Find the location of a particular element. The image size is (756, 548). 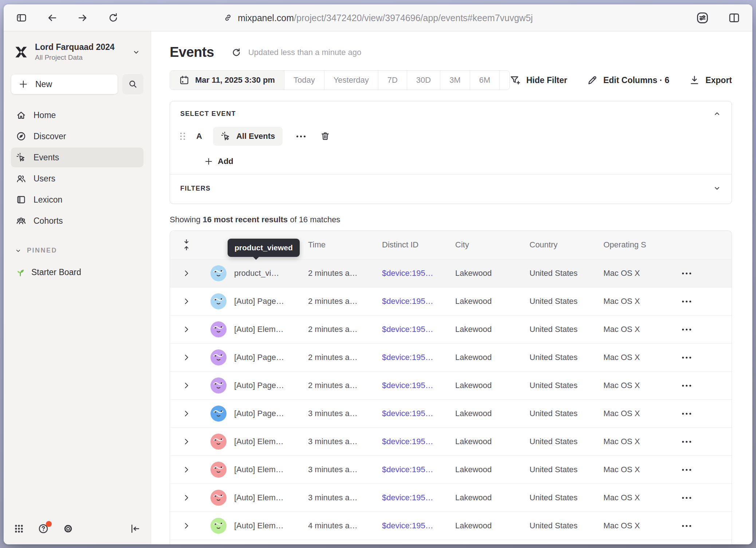

event-avatar is located at coordinates (218, 442).